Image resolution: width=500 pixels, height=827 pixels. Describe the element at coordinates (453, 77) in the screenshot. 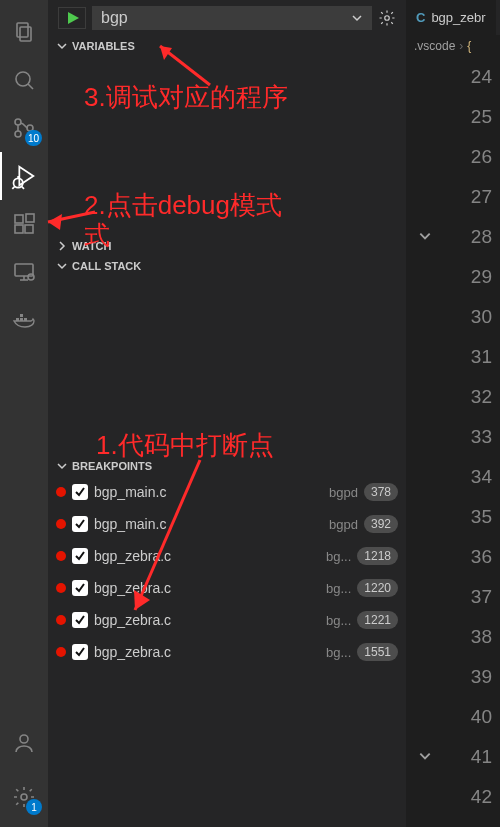

I see `line-number: 24` at that location.